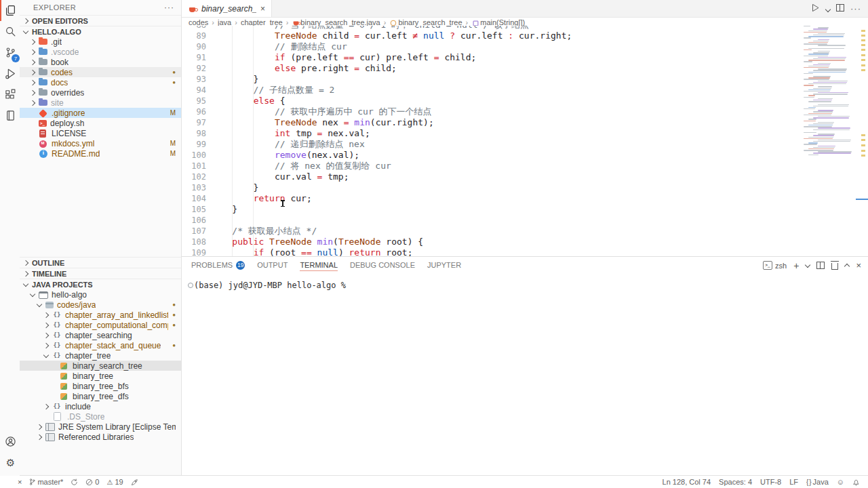 Image resolution: width=868 pixels, height=488 pixels. I want to click on panel-tab-debug-console: DEBUG CONSOLE, so click(382, 265).